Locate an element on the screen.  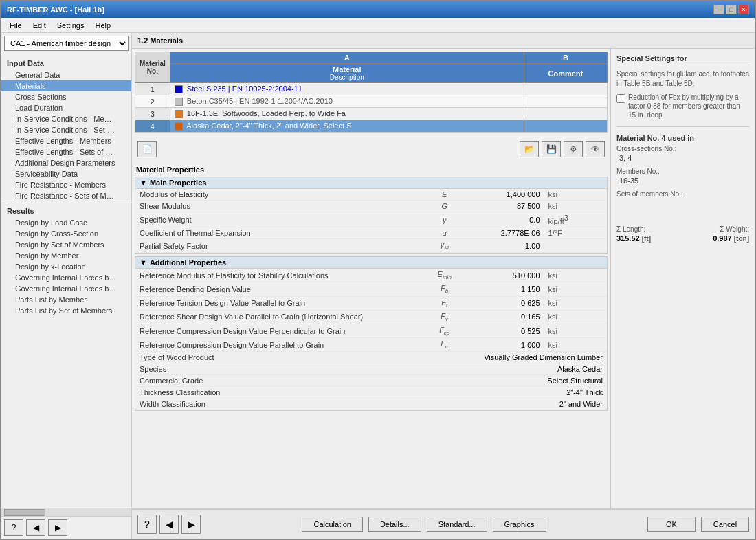
col-a-header: A is located at coordinates (346, 58).